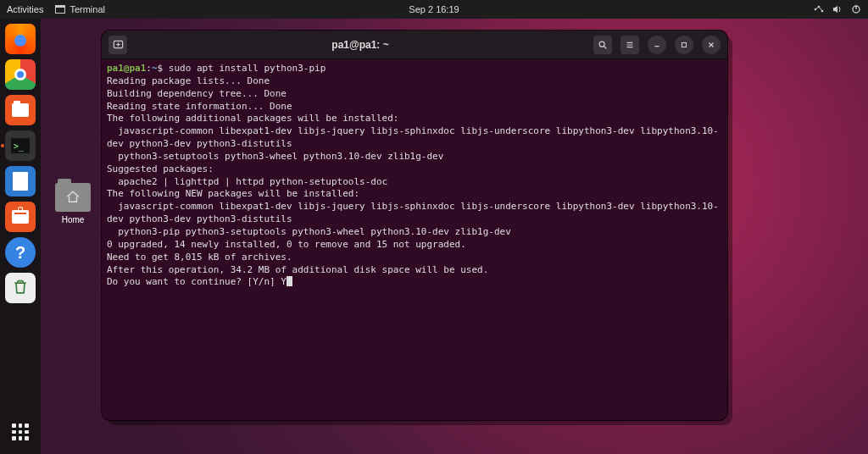  What do you see at coordinates (603, 45) in the screenshot?
I see `search-button` at bounding box center [603, 45].